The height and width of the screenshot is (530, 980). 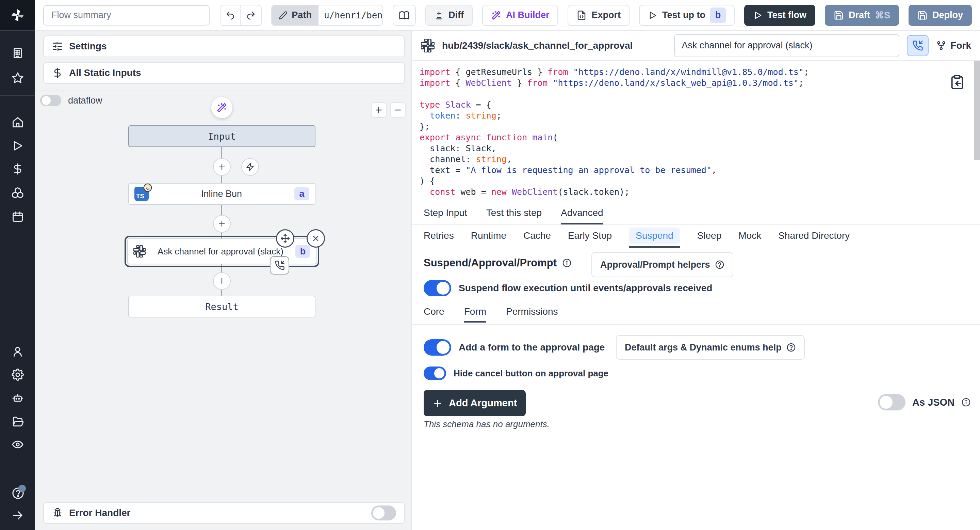 I want to click on flow-node-result: Result, so click(x=222, y=307).